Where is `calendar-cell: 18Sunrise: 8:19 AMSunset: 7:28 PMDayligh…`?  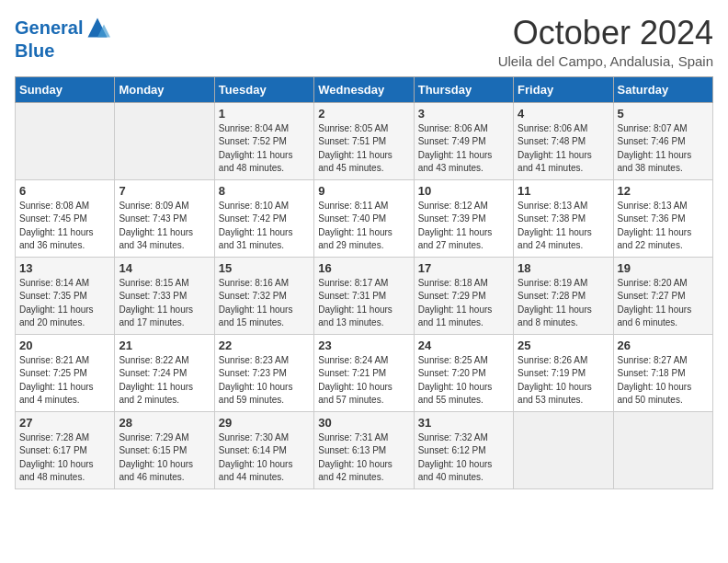 calendar-cell: 18Sunrise: 8:19 AMSunset: 7:28 PMDayligh… is located at coordinates (563, 295).